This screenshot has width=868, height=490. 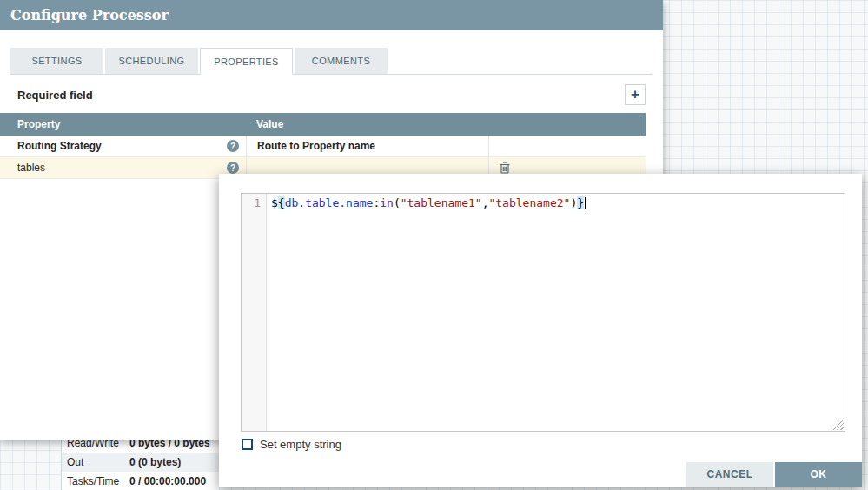 What do you see at coordinates (635, 95) in the screenshot?
I see `add-property-button: +` at bounding box center [635, 95].